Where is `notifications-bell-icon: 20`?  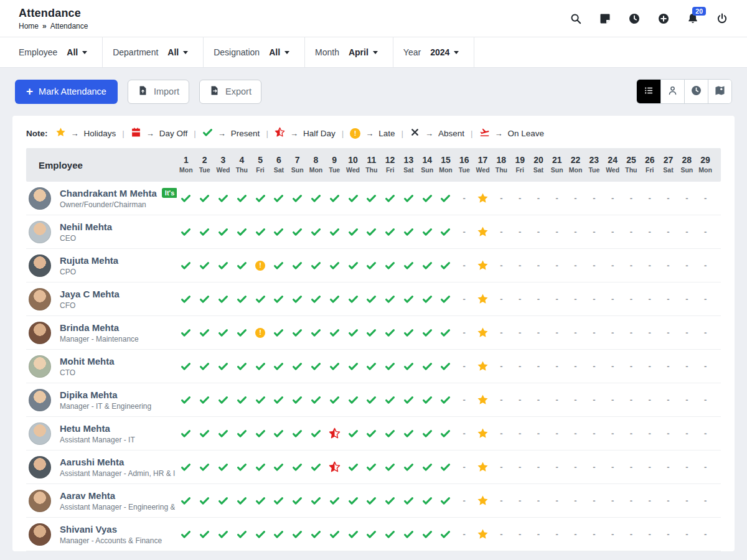
notifications-bell-icon: 20 is located at coordinates (693, 19).